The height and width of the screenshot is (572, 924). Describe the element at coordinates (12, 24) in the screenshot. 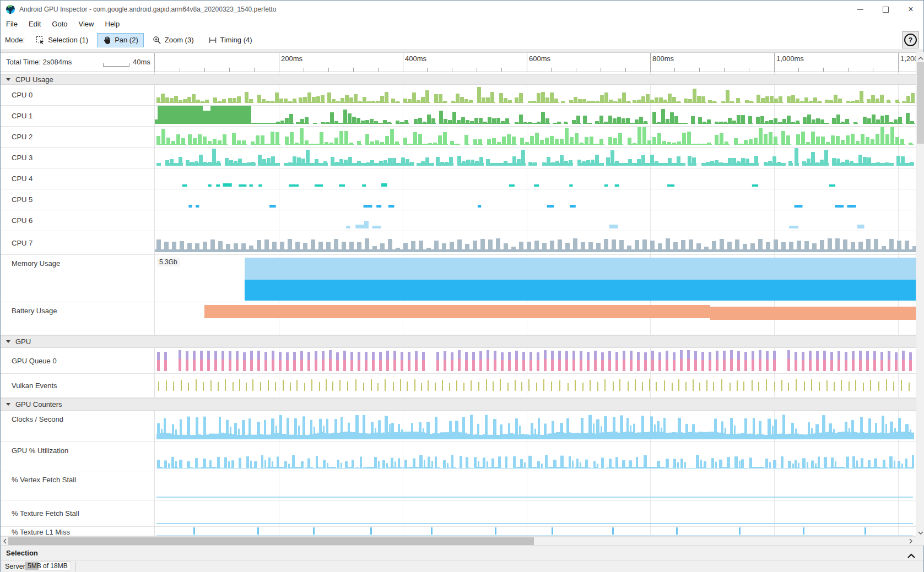

I see `menu-item-file: File` at that location.